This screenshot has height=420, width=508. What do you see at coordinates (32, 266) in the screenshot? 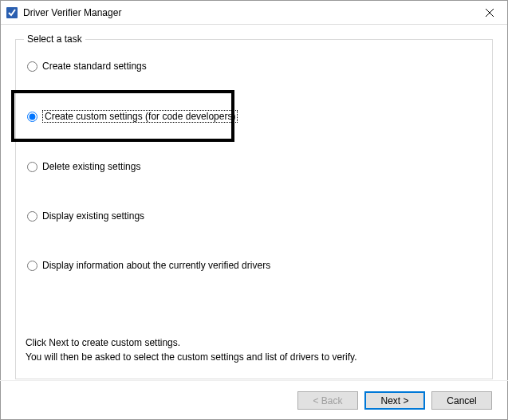
I see `radio-display-info` at bounding box center [32, 266].